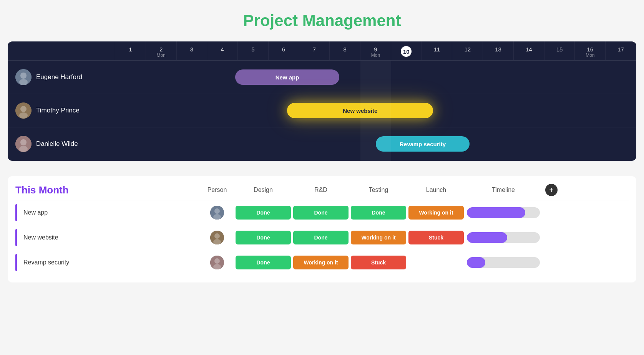 The height and width of the screenshot is (355, 644). I want to click on gantt-day-3: 3, so click(192, 51).